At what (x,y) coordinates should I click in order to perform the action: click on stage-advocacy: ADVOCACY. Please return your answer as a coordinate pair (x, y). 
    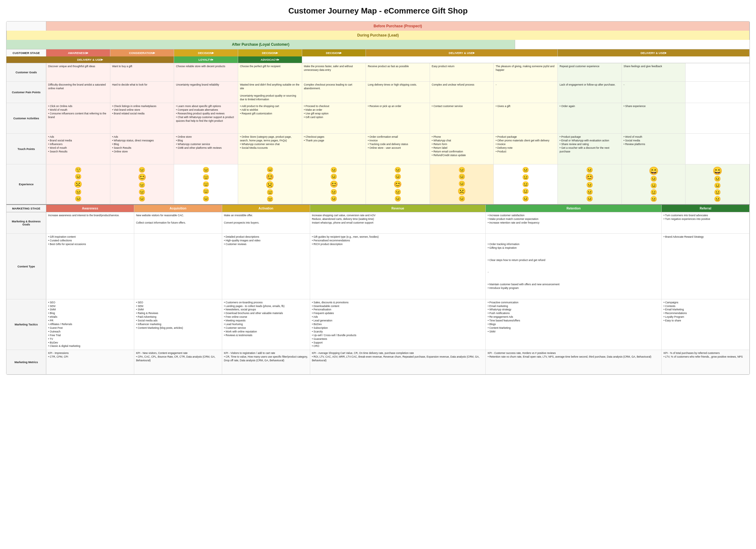
    Looking at the image, I should click on (270, 60).